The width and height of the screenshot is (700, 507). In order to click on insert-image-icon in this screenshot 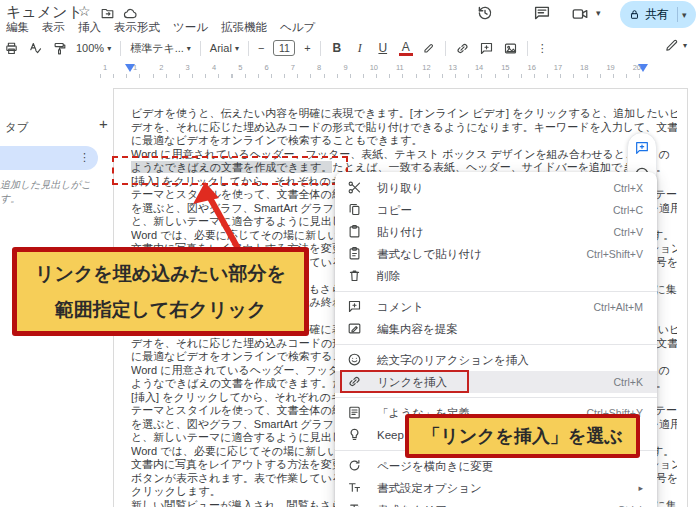, I will do `click(510, 48)`.